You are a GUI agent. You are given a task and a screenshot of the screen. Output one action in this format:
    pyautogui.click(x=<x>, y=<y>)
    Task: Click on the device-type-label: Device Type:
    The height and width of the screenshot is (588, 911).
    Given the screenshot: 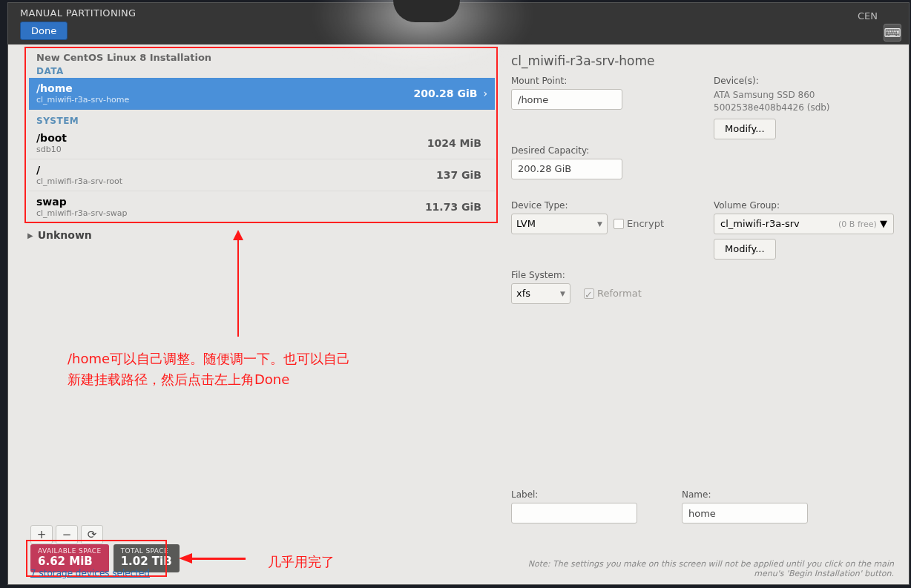 What is the action you would take?
    pyautogui.click(x=601, y=205)
    